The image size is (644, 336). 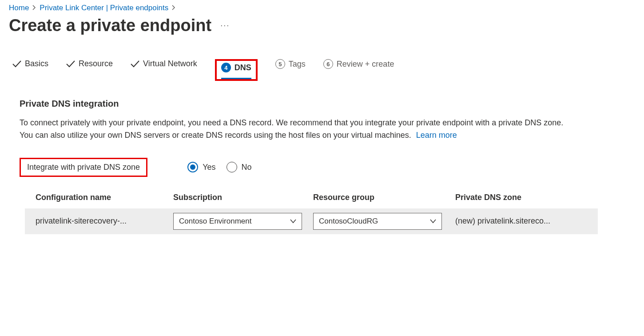 I want to click on section-title-dns: Private DNS integration, so click(x=307, y=104).